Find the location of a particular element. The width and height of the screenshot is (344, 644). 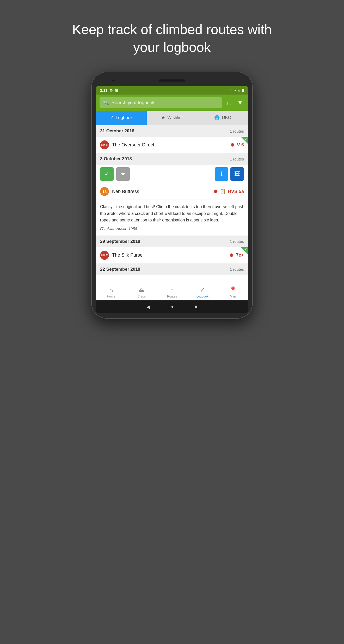

routes-label: Routes is located at coordinates (172, 296).